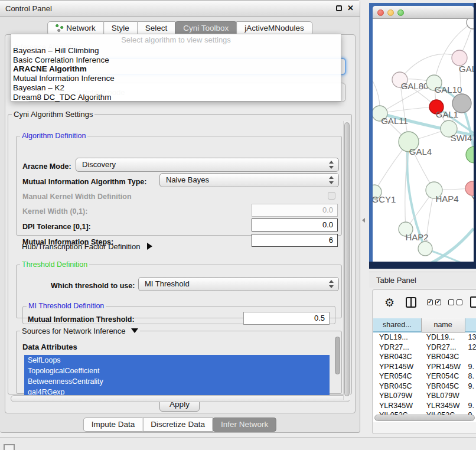 The height and width of the screenshot is (450, 476). What do you see at coordinates (176, 88) in the screenshot?
I see `dropdown-item: Bayesian – K2` at bounding box center [176, 88].